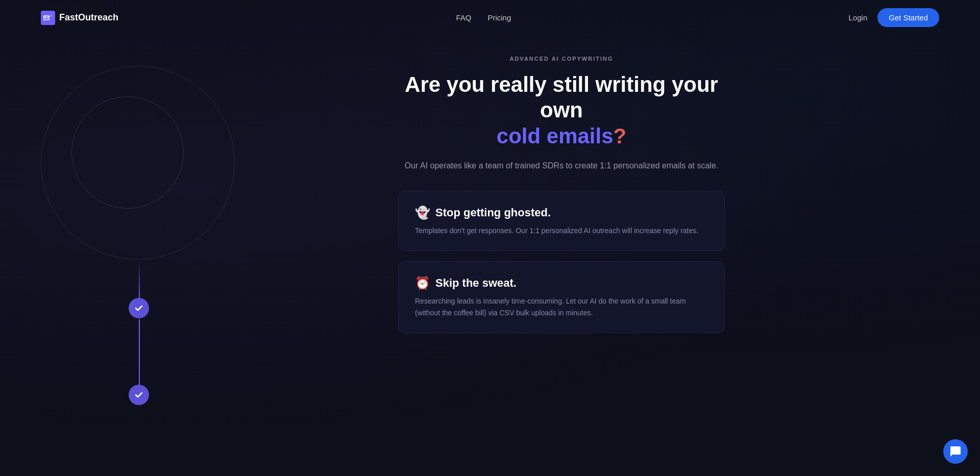  Describe the element at coordinates (555, 136) in the screenshot. I see `headline-colored: cold emails` at that location.